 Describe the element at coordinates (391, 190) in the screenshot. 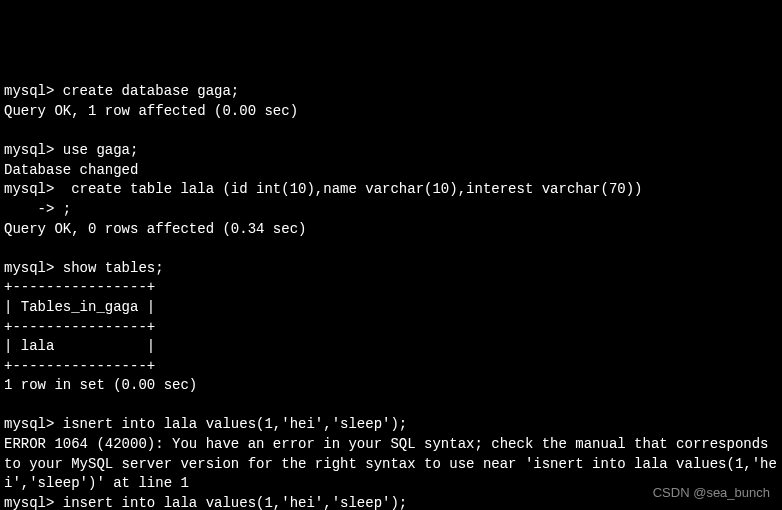

I see `terminal-line: mysql> create table lala (id int(10),nam…` at that location.